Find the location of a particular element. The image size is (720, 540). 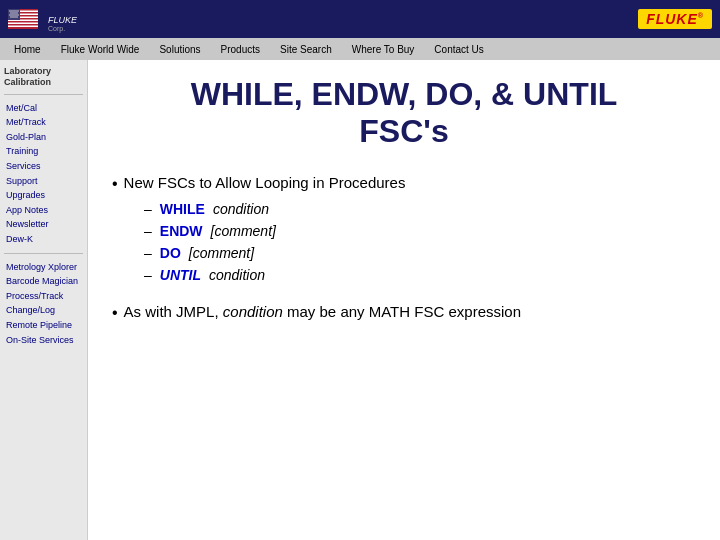

nav-item-products: Products is located at coordinates (240, 49).